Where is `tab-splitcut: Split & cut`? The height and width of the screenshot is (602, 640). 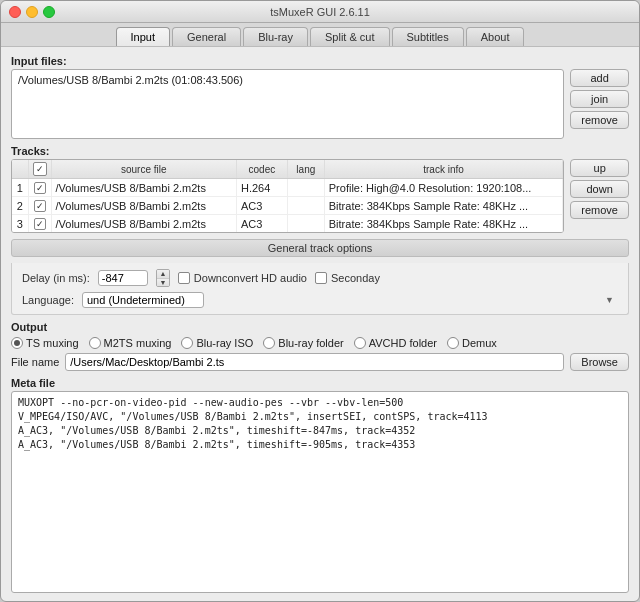
tab-splitcut: Split & cut is located at coordinates (350, 36).